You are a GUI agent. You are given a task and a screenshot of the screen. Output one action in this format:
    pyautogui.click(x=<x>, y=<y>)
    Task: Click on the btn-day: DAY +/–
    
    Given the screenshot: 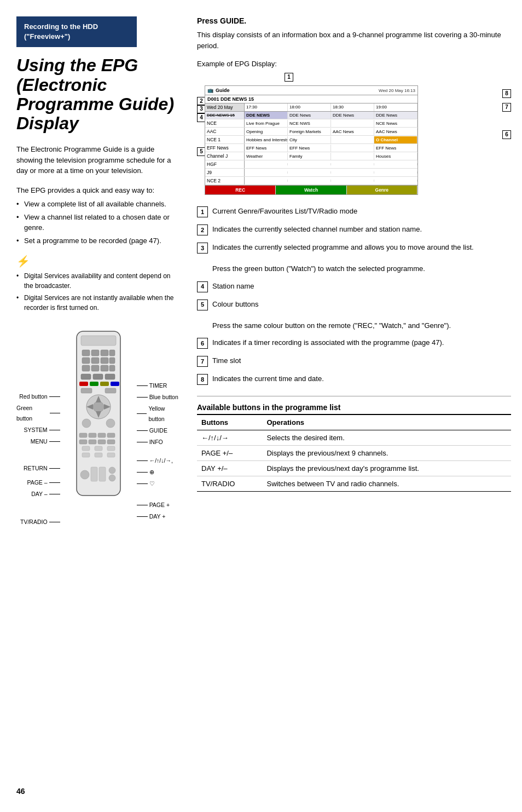 What is the action you would take?
    pyautogui.click(x=230, y=469)
    